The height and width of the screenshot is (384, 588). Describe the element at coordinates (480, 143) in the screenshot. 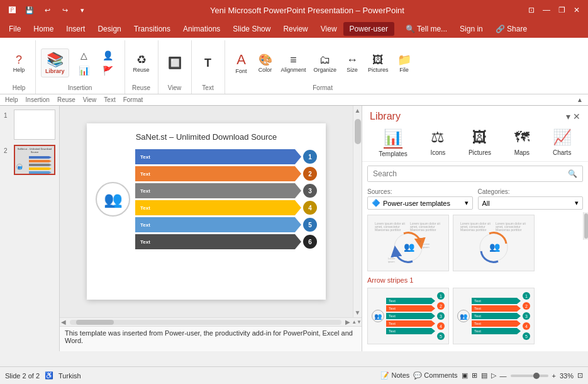

I see `tab-pictures: 🖼 Pictures` at that location.